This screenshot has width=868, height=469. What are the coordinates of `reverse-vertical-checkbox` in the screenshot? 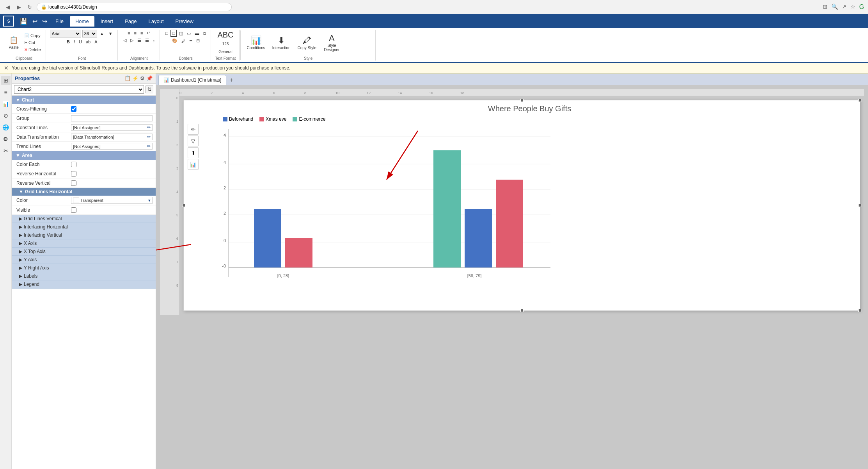 It's located at (74, 183).